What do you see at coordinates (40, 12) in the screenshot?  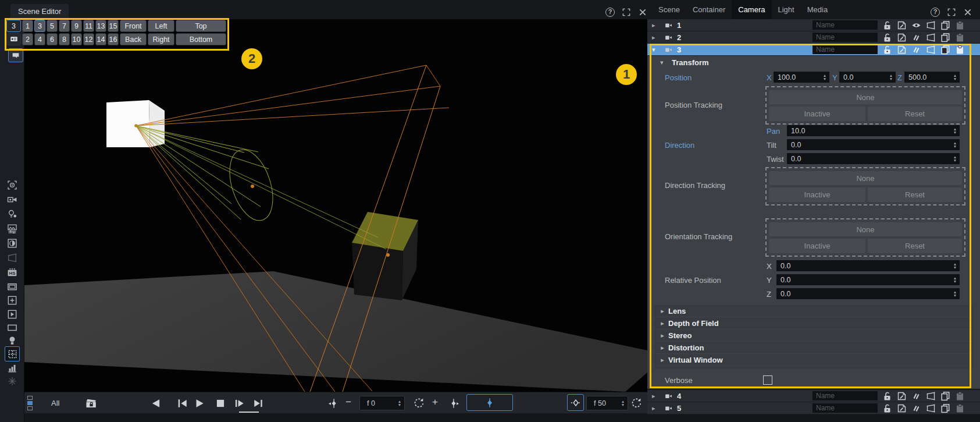 I see `scene-editor-tab: Scene Editor` at bounding box center [40, 12].